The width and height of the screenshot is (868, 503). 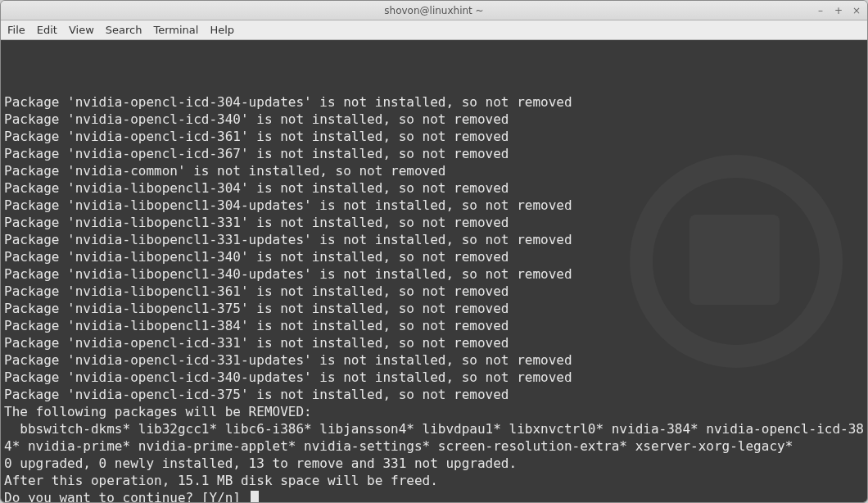 I want to click on menu-search: Search, so click(x=124, y=29).